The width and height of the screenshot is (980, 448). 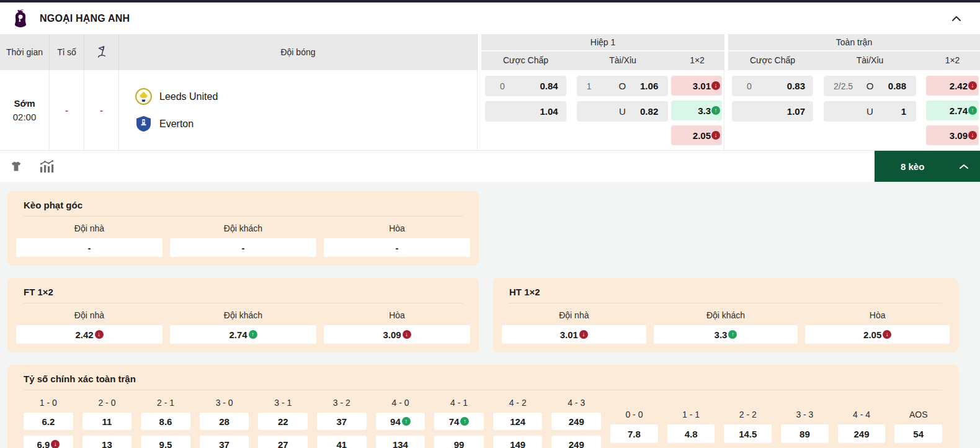 What do you see at coordinates (243, 334) in the screenshot?
I see `ft-card-away-odd: 2.74 ↑` at bounding box center [243, 334].